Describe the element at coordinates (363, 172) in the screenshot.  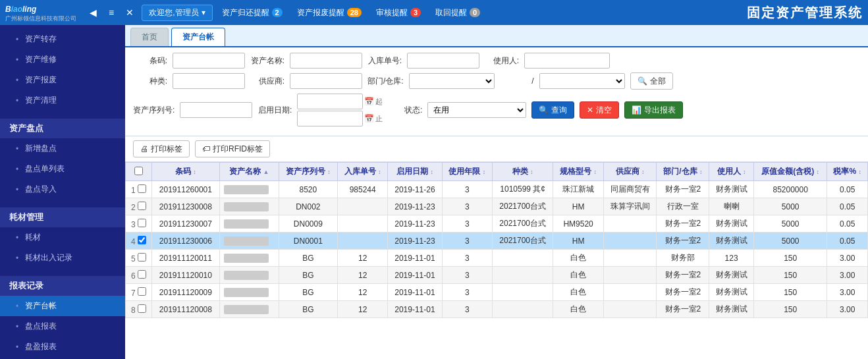
I see `th-order: 入库单号 ↕` at that location.